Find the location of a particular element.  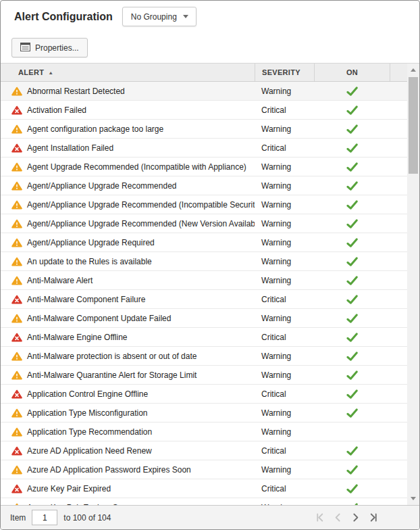

scroll-down-button is located at coordinates (413, 499).